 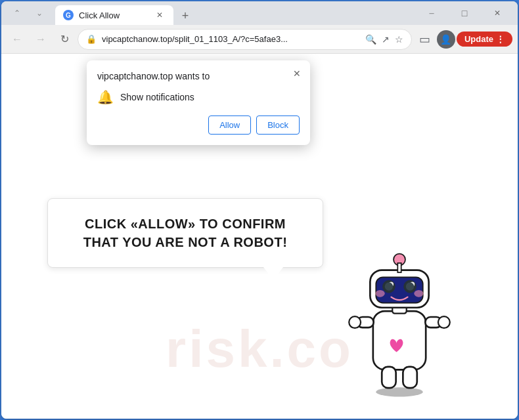 What do you see at coordinates (386, 39) in the screenshot?
I see `share-icon: ↗` at bounding box center [386, 39].